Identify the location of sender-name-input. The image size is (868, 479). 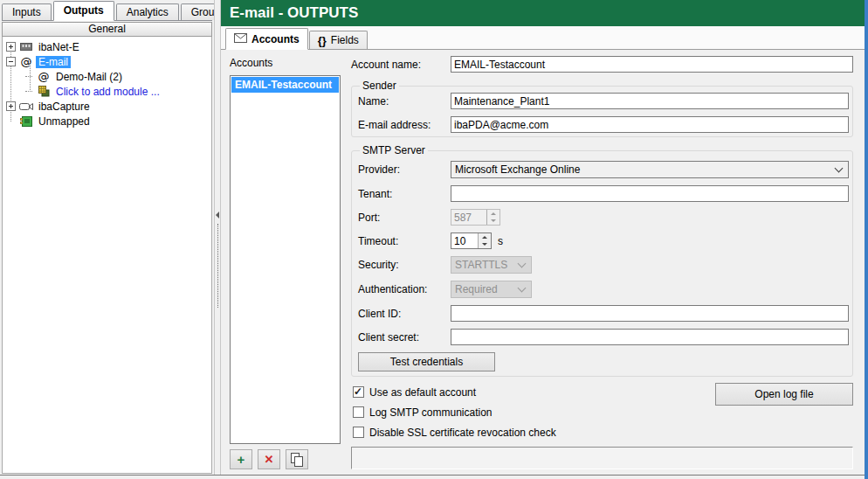
(650, 101).